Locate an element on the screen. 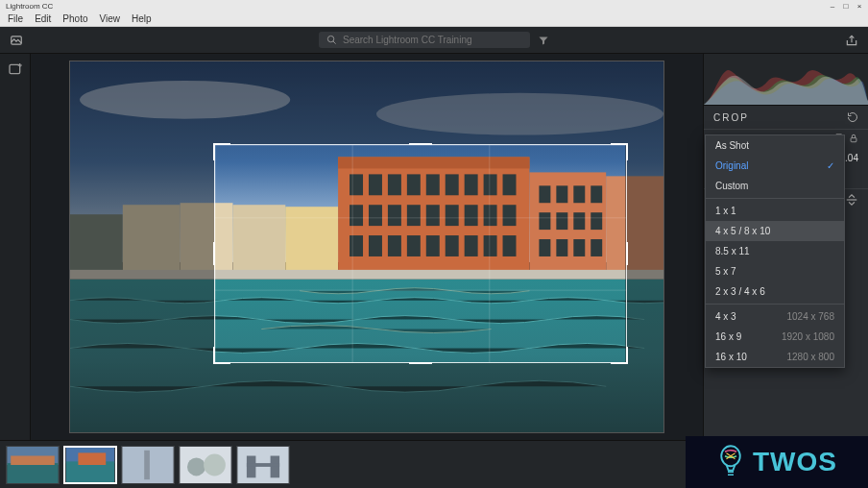  aspect-option-original: Original ✓ is located at coordinates (775, 165).